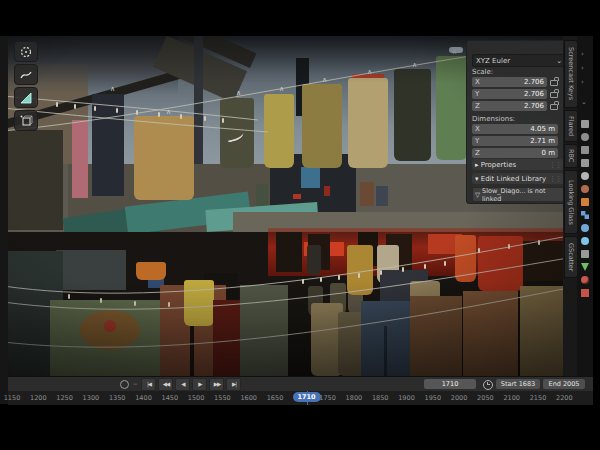  I want to click on current-frame-badge: 1710, so click(307, 397).